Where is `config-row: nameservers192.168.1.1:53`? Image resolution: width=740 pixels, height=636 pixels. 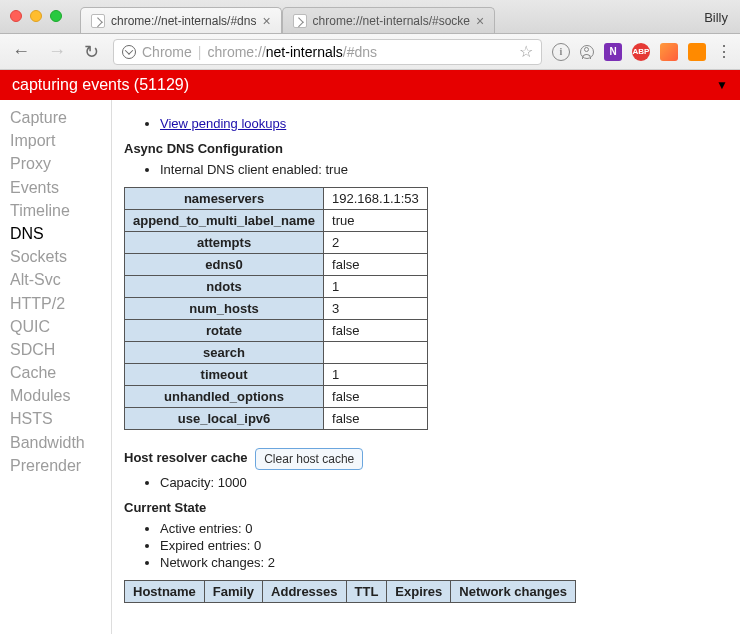
config-row: nameservers192.168.1.1:53 is located at coordinates (276, 199).